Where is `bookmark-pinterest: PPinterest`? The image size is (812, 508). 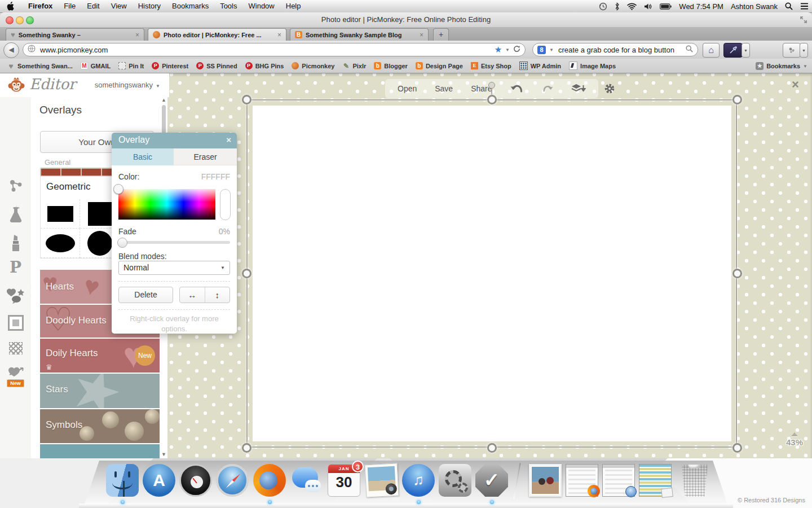 bookmark-pinterest: PPinterest is located at coordinates (170, 65).